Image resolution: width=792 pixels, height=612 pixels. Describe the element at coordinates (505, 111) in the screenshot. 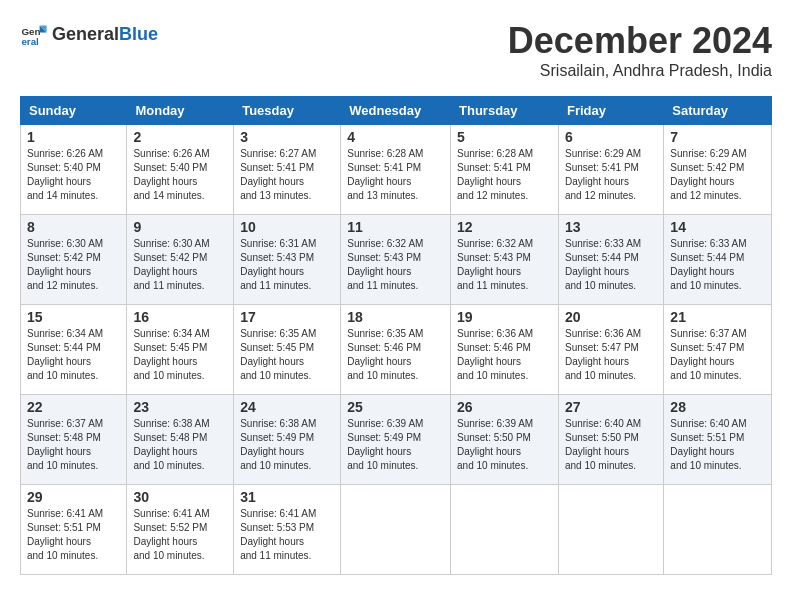

I see `header-thursday: Thursday` at that location.